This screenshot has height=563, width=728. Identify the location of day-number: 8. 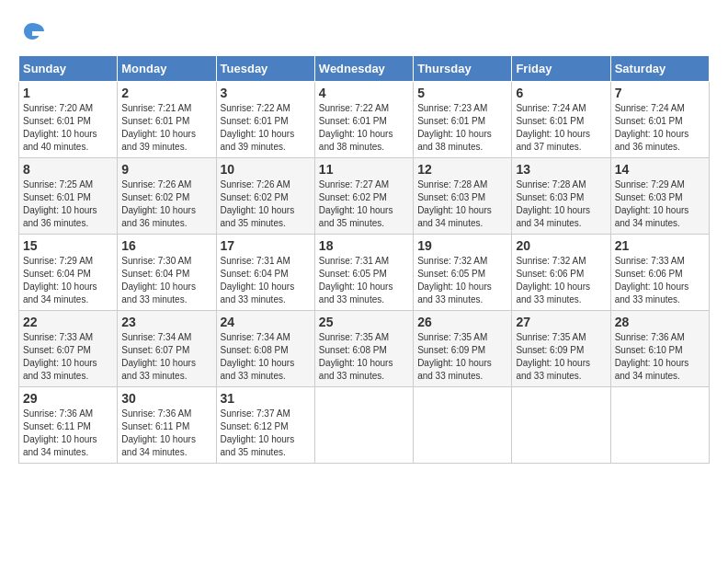
(68, 169).